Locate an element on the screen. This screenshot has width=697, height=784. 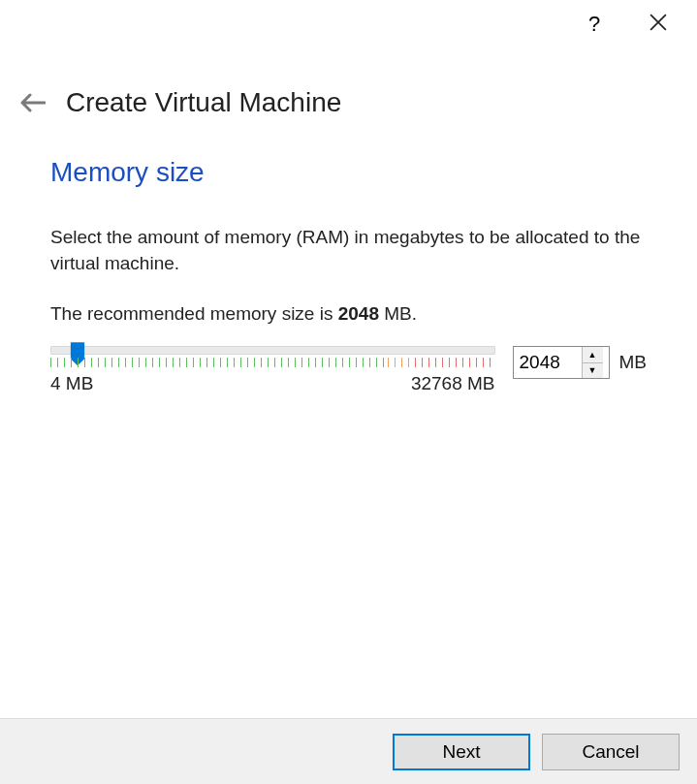
titlebar: ? is located at coordinates (349, 24).